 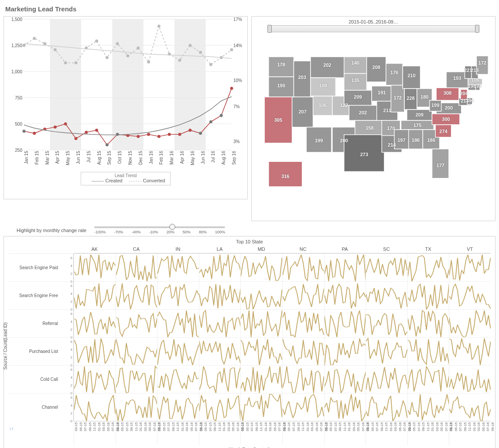 I want to click on sm-col-CA: CA, so click(x=137, y=250).